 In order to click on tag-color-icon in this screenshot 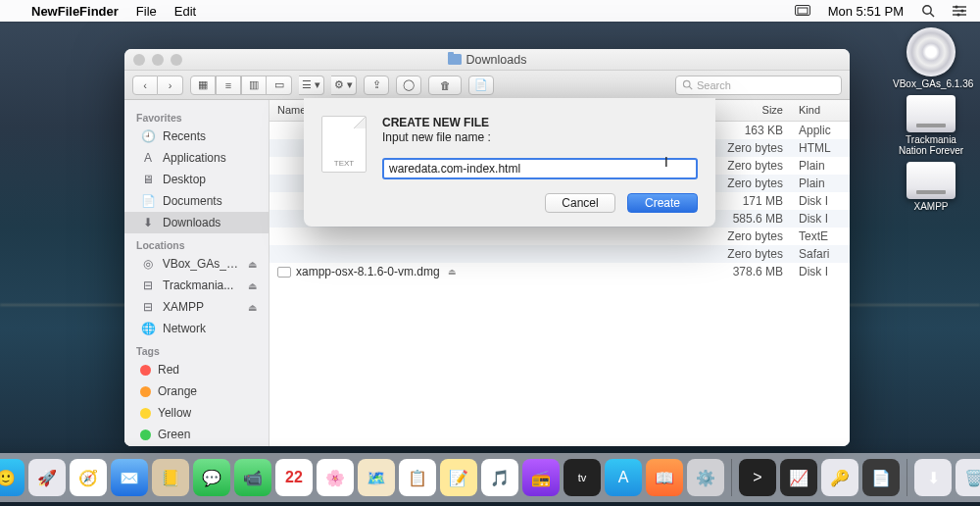, I will do `click(145, 435)`.